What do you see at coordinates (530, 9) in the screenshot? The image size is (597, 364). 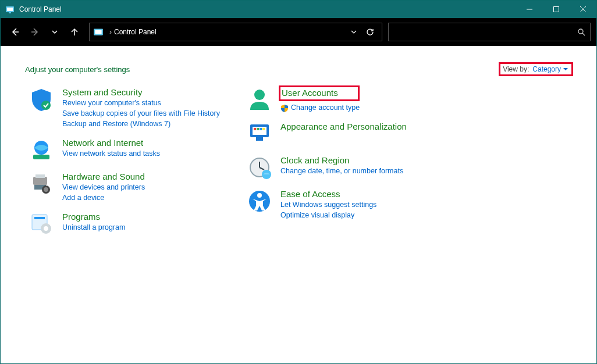 I see `minimize-button` at bounding box center [530, 9].